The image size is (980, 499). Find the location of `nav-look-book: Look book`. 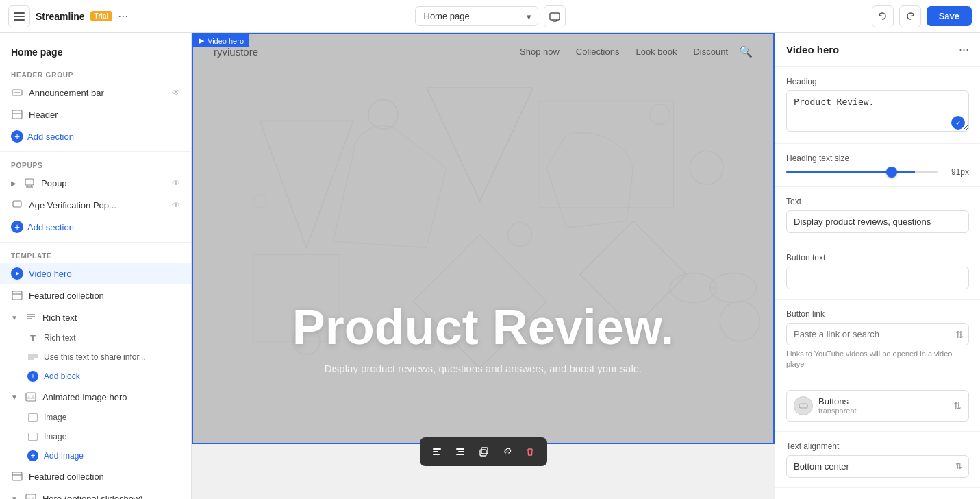

nav-look-book: Look book is located at coordinates (656, 52).